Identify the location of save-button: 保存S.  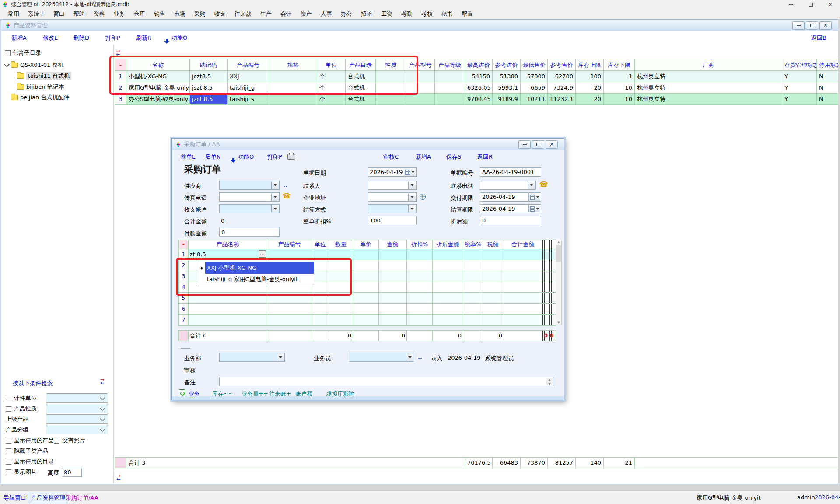
(454, 157).